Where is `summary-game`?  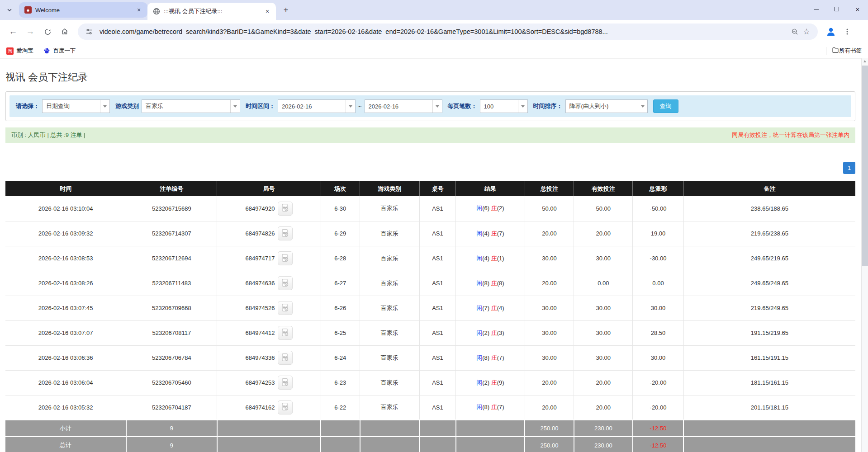
summary-game is located at coordinates (390, 428).